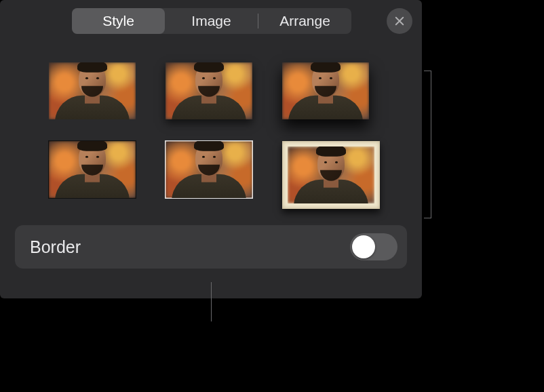  I want to click on close-icon, so click(400, 21).